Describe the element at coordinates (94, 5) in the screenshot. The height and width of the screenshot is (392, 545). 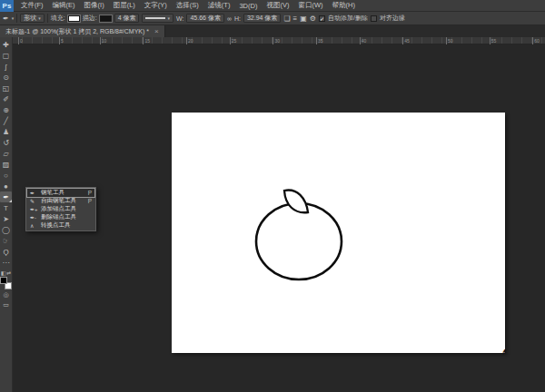
I see `menu-image: 图像(I)` at that location.